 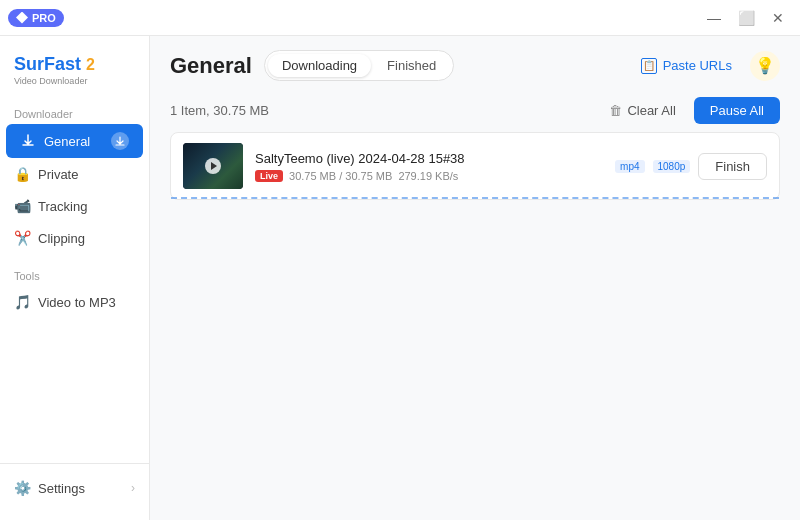 What do you see at coordinates (690, 110) in the screenshot?
I see `toolbar-right: 🗑 Clear All Pause All` at bounding box center [690, 110].